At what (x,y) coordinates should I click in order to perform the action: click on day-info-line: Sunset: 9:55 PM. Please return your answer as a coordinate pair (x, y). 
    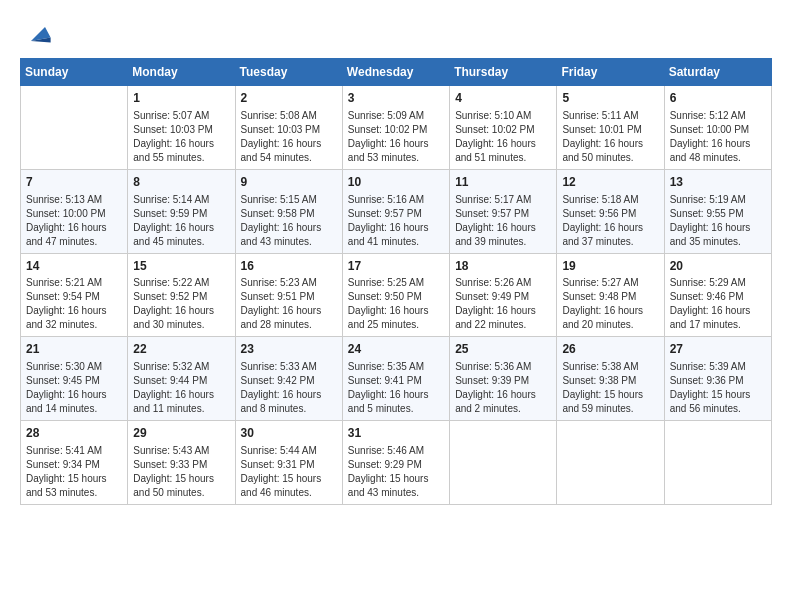
    Looking at the image, I should click on (718, 214).